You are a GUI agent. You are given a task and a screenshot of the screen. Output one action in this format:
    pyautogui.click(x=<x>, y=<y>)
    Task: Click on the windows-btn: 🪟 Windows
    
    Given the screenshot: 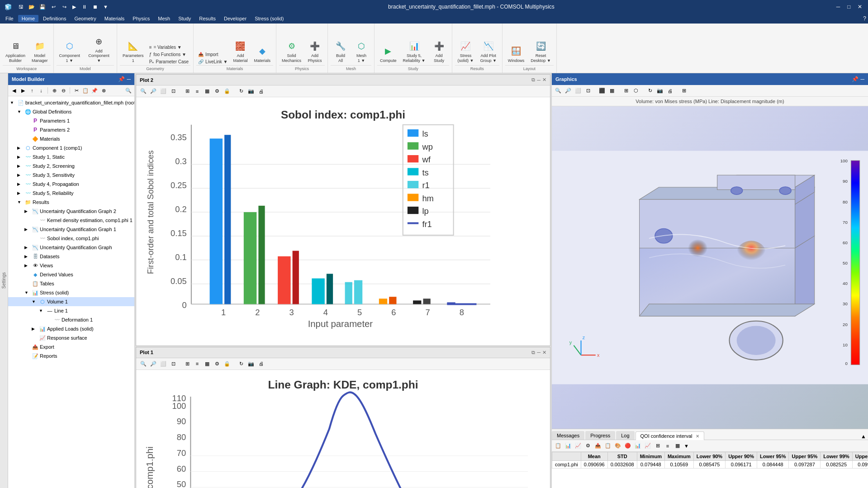 What is the action you would take?
    pyautogui.click(x=517, y=53)
    